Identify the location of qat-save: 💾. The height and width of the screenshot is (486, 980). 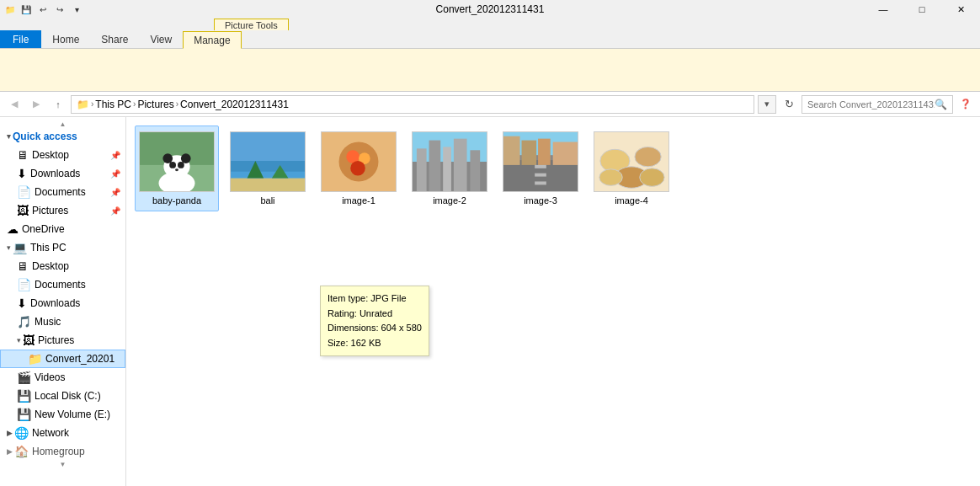
(26, 9).